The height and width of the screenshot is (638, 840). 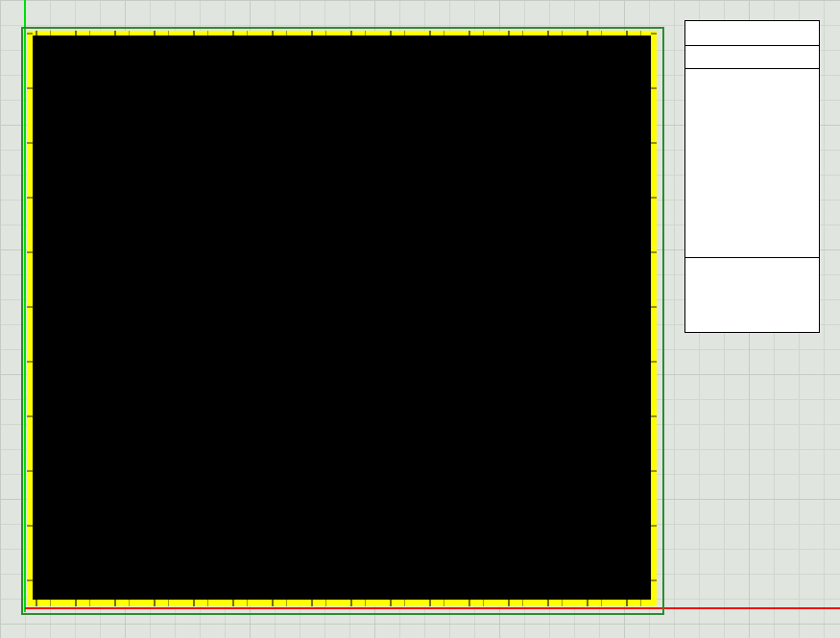 What do you see at coordinates (758, 303) in the screenshot?
I see `stat-mean` at bounding box center [758, 303].